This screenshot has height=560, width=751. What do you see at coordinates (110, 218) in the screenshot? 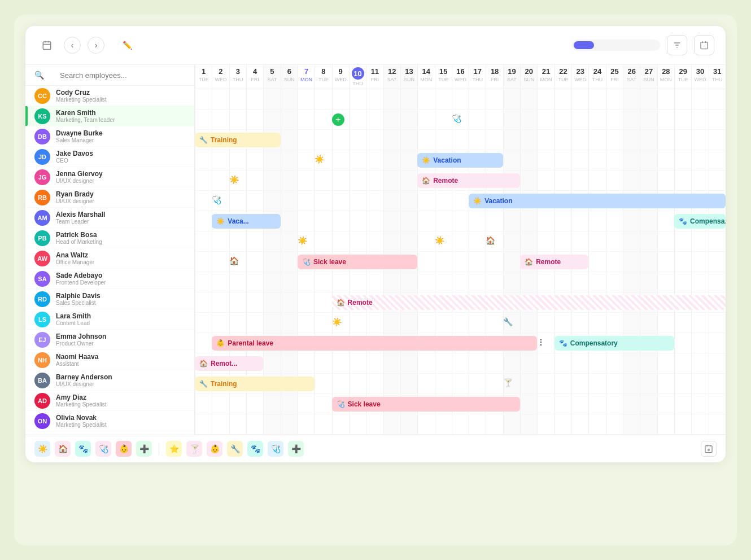
I see `employee-row-7: AMAlexis MarshallTeam Leader` at bounding box center [110, 218].